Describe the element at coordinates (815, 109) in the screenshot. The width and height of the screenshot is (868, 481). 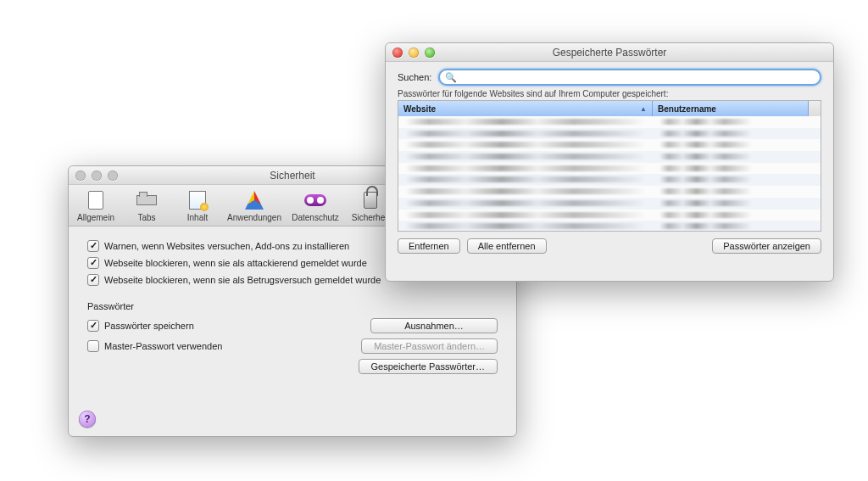
I see `scrollbar` at that location.